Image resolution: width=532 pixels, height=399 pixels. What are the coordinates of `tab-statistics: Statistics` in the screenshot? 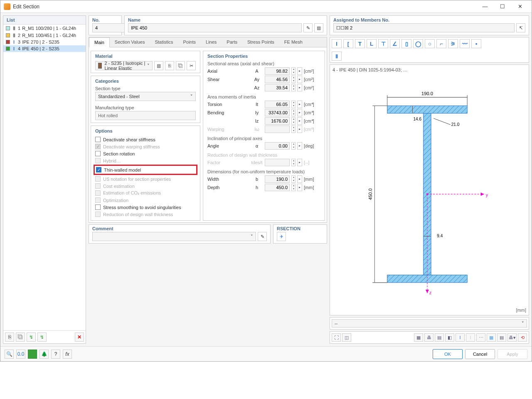 It's located at (164, 42).